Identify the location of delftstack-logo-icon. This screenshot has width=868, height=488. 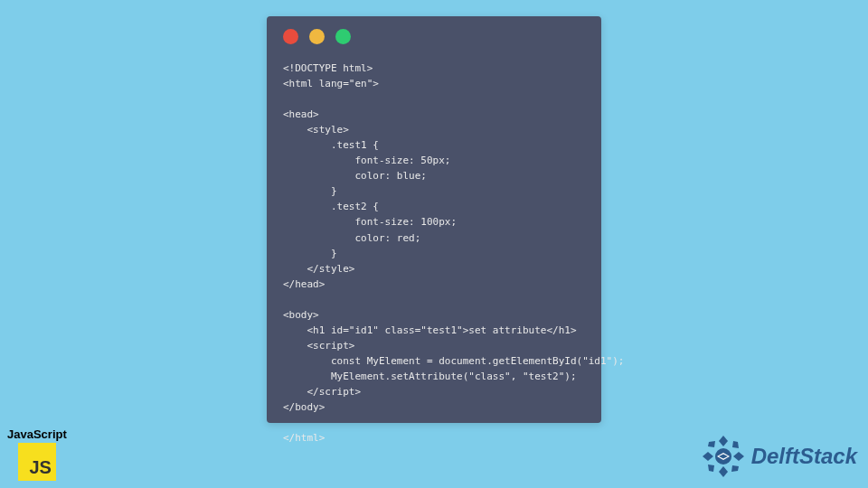
(723, 456).